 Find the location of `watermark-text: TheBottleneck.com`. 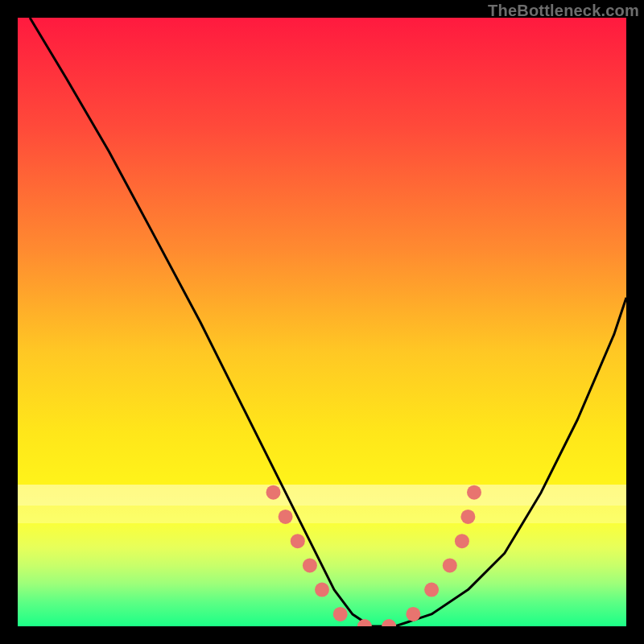

watermark-text: TheBottleneck.com is located at coordinates (564, 11).